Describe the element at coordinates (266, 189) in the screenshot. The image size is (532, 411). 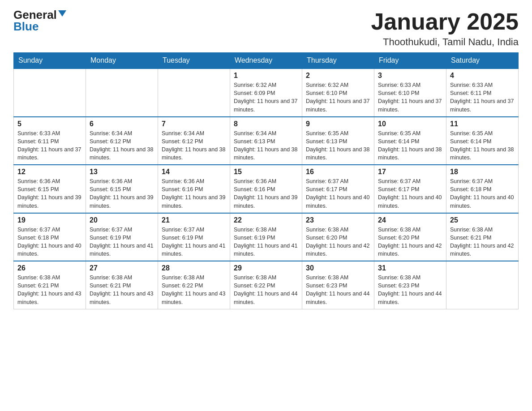
I see `calendar-cell: 15Sunrise: 6:36 AMSunset: 6:16 PMDayligh…` at that location.